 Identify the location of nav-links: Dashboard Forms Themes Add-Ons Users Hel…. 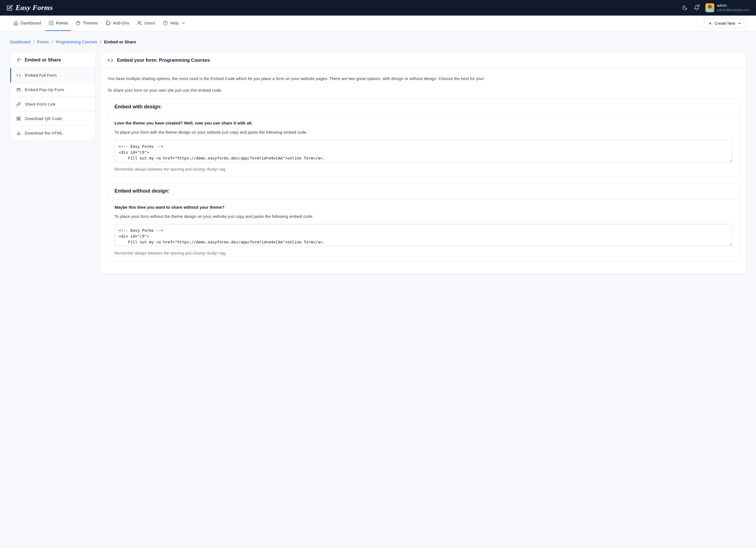
(100, 23).